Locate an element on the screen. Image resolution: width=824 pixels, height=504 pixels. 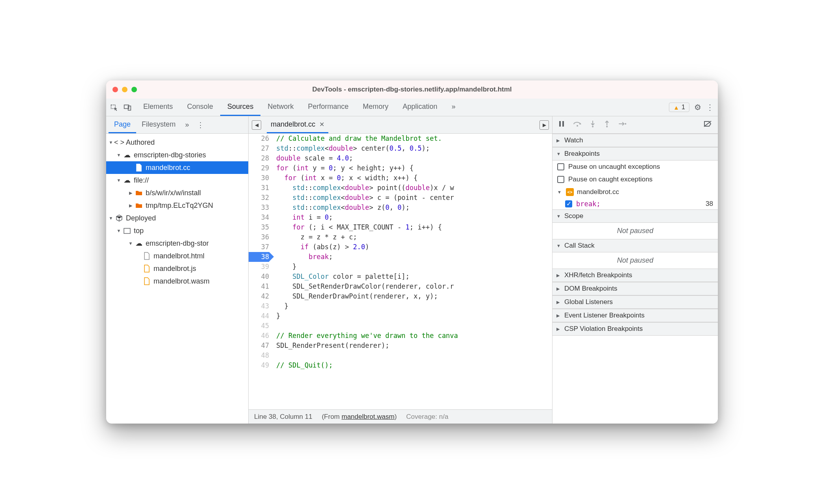
tab-network: Network is located at coordinates (281, 107).